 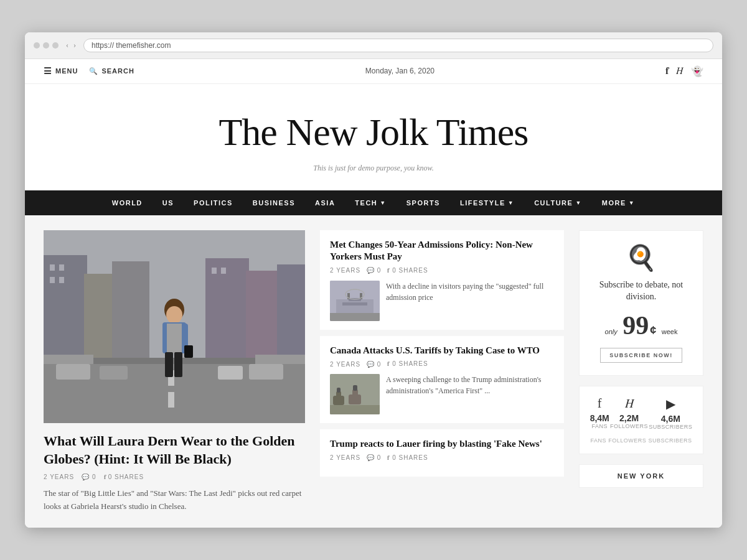 I want to click on twitter-icon: 𝐻, so click(x=680, y=71).